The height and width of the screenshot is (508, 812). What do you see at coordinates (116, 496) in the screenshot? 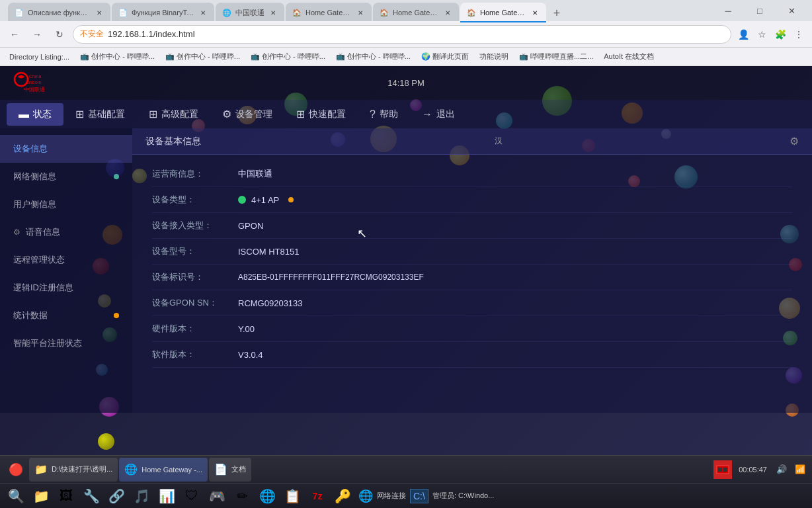
I see `taskbar-app-link: 🔗` at bounding box center [116, 496].